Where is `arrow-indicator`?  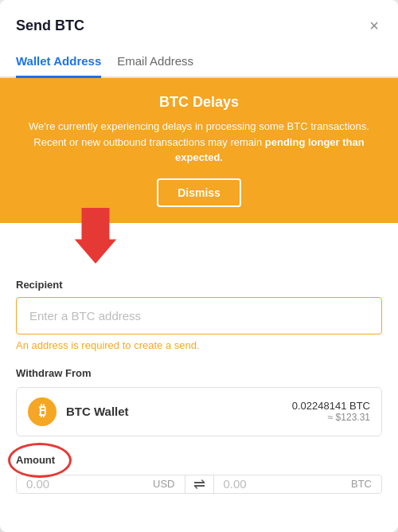 arrow-indicator is located at coordinates (96, 237).